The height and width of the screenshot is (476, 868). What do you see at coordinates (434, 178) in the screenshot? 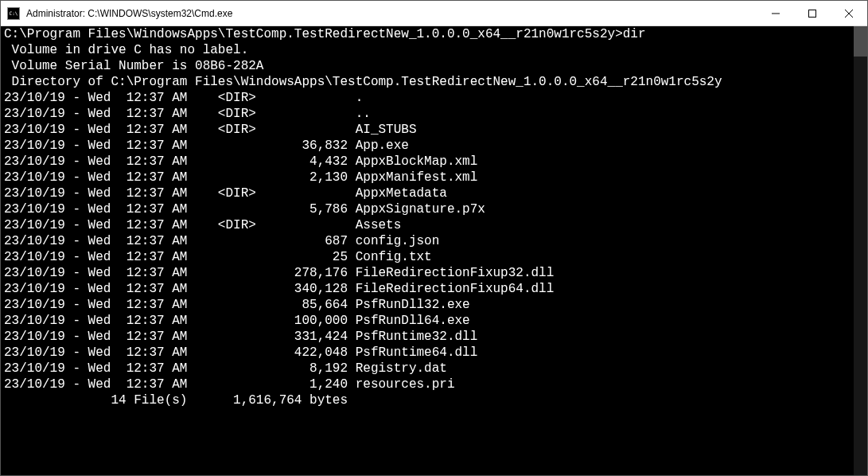
I see `dir-entry: 23/10/19 - Wed 12:37 AM 2,130 AppxManife…` at bounding box center [434, 178].